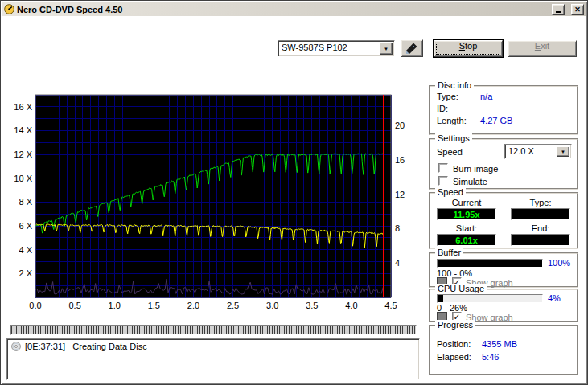 This screenshot has width=588, height=385. What do you see at coordinates (351, 305) in the screenshot?
I see `svg-text: 4.0` at bounding box center [351, 305].